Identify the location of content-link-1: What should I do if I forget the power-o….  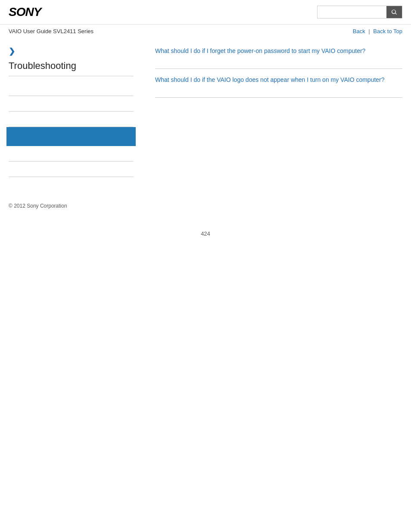
(279, 54).